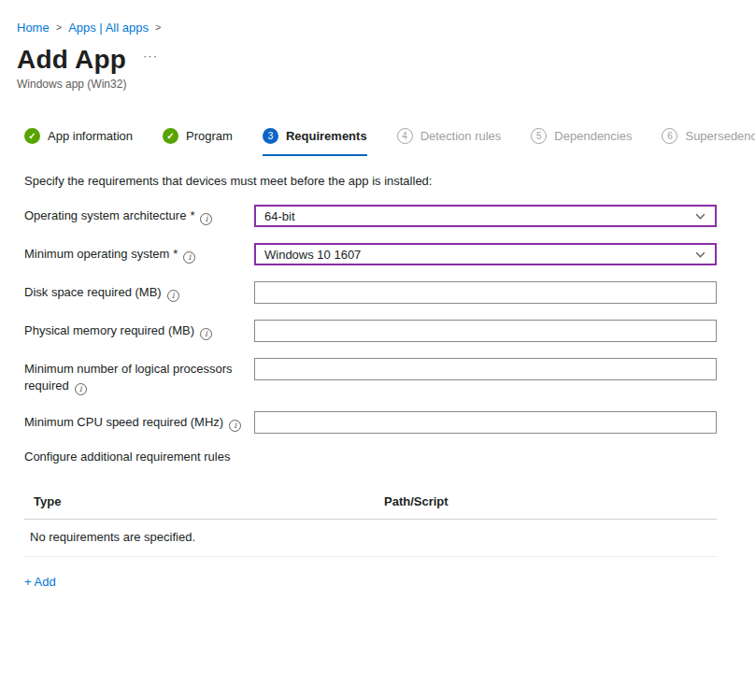 The width and height of the screenshot is (755, 700). What do you see at coordinates (370, 331) in the screenshot?
I see `form-row-physical-memory: Physical memory required (MB)` at bounding box center [370, 331].